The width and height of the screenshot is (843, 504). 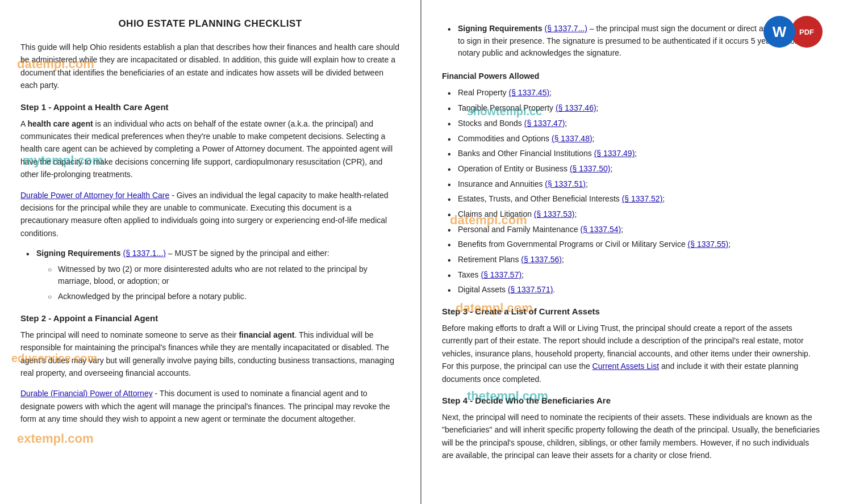 What do you see at coordinates (210, 275) in the screenshot?
I see `step1-bullets: Signing Requirements (§ 1337.1...) – MUS…` at bounding box center [210, 275].